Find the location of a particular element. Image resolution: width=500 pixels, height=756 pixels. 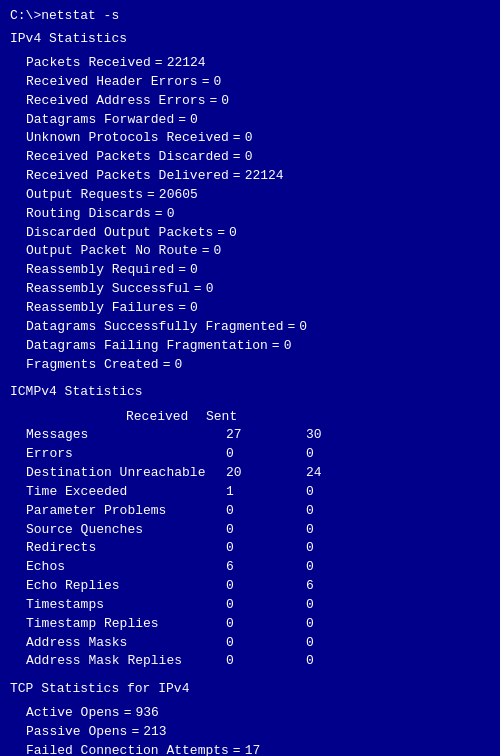

icmp-row-label: Address Mask Replies is located at coordinates (116, 662).